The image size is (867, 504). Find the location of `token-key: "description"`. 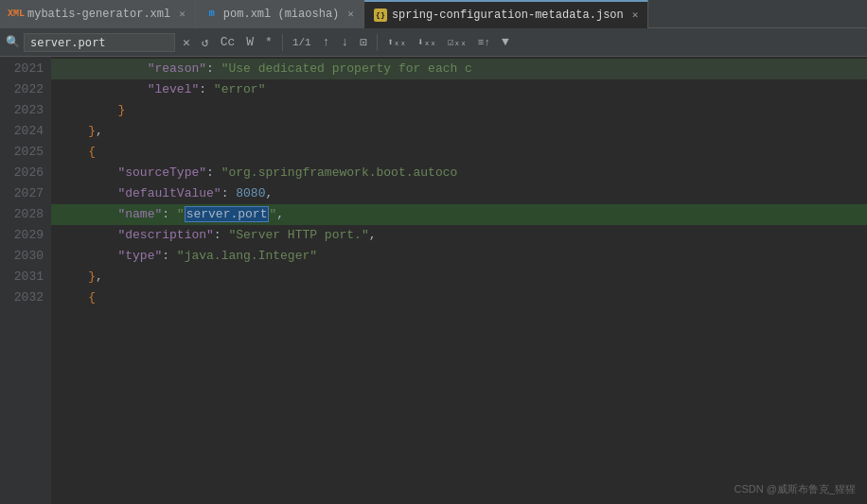

token-key: "description" is located at coordinates (165, 235).